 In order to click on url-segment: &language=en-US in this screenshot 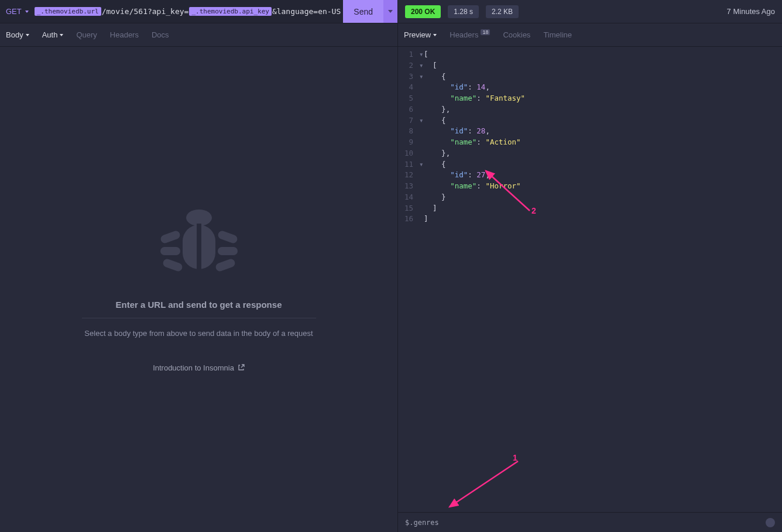, I will do `click(307, 12)`.